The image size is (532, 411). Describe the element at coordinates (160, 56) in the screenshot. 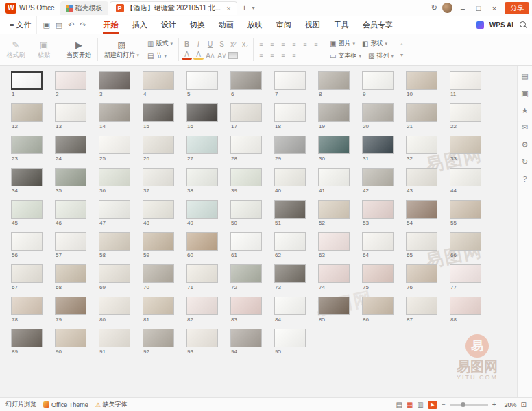

I see `section-button: ▤ 节 ▾` at that location.